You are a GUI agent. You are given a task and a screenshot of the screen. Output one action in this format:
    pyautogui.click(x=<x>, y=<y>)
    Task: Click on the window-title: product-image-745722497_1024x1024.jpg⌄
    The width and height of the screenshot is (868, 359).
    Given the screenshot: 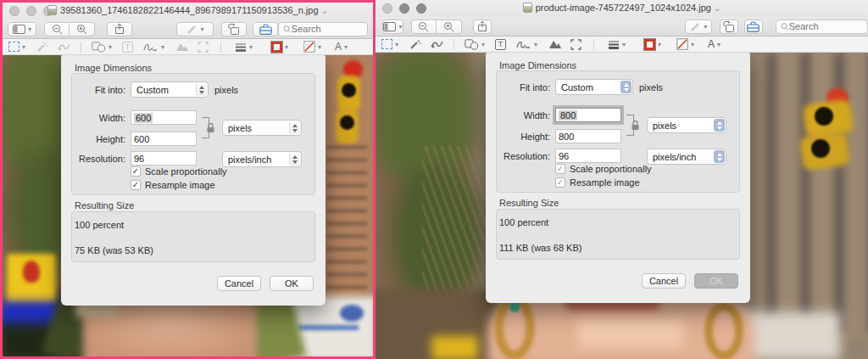 What is the action you would take?
    pyautogui.click(x=622, y=8)
    